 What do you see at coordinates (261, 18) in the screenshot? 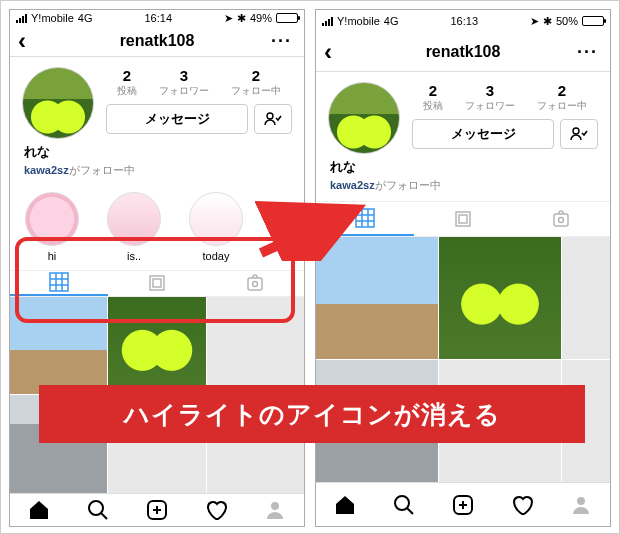
I see `battery-pct: 49%` at bounding box center [261, 18].